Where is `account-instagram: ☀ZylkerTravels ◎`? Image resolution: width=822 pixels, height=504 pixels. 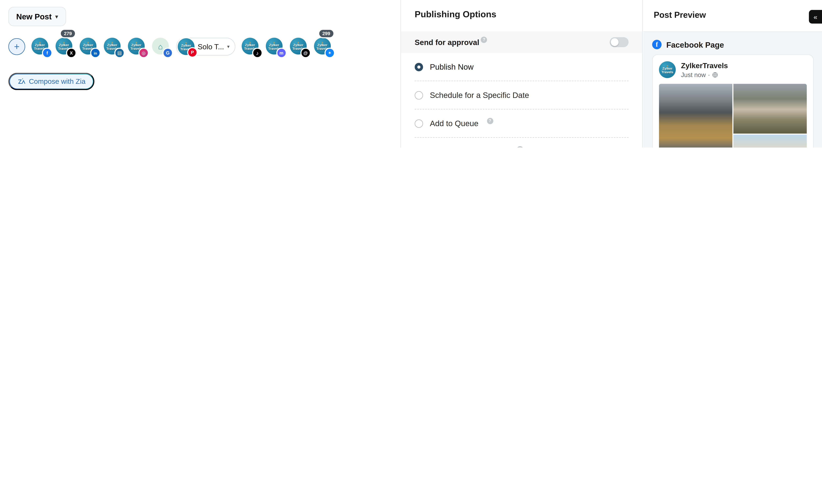
account-instagram: ☀ZylkerTravels ◎ is located at coordinates (137, 47).